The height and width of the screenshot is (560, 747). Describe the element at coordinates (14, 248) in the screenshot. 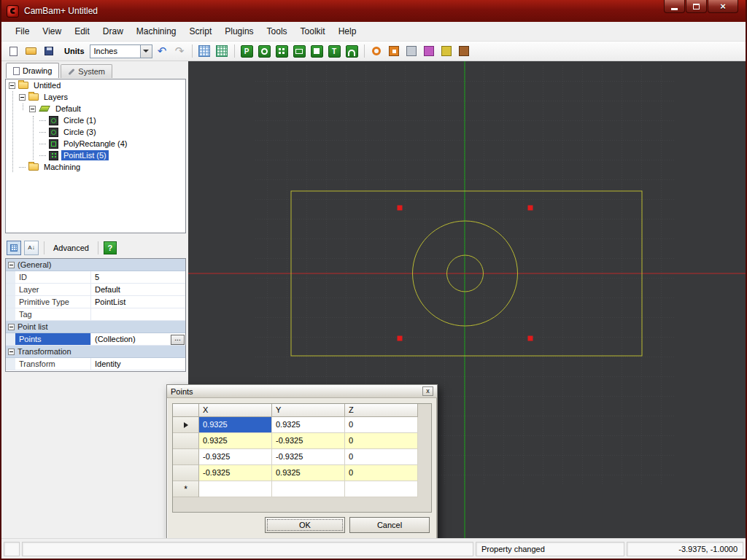

I see `categorized-view-button` at that location.